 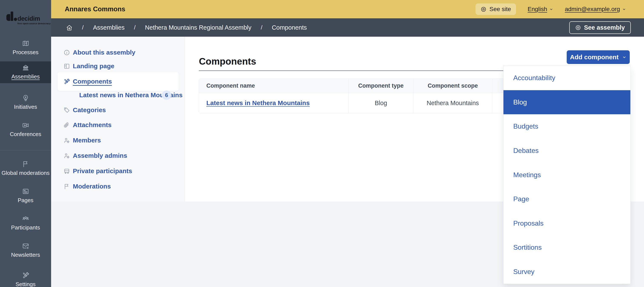 What do you see at coordinates (26, 219) in the screenshot?
I see `people-group-icon` at bounding box center [26, 219].